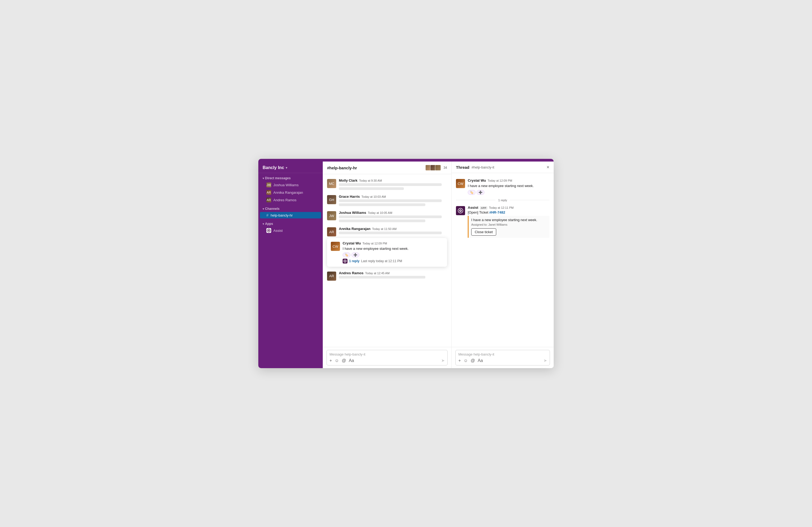 The width and height of the screenshot is (812, 527). What do you see at coordinates (476, 200) in the screenshot?
I see `reply-divider-line-left` at bounding box center [476, 200].